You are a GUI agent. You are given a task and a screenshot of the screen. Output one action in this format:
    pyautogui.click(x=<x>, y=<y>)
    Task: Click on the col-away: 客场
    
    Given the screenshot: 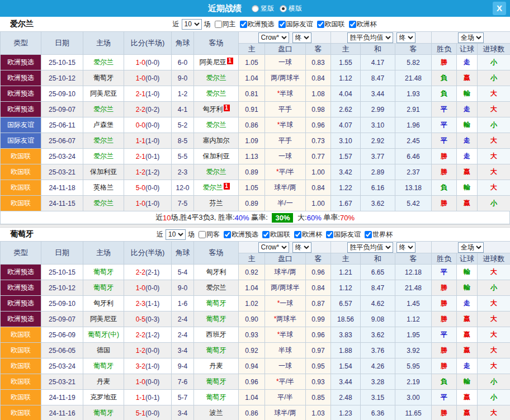 What is the action you would take?
    pyautogui.click(x=216, y=44)
    